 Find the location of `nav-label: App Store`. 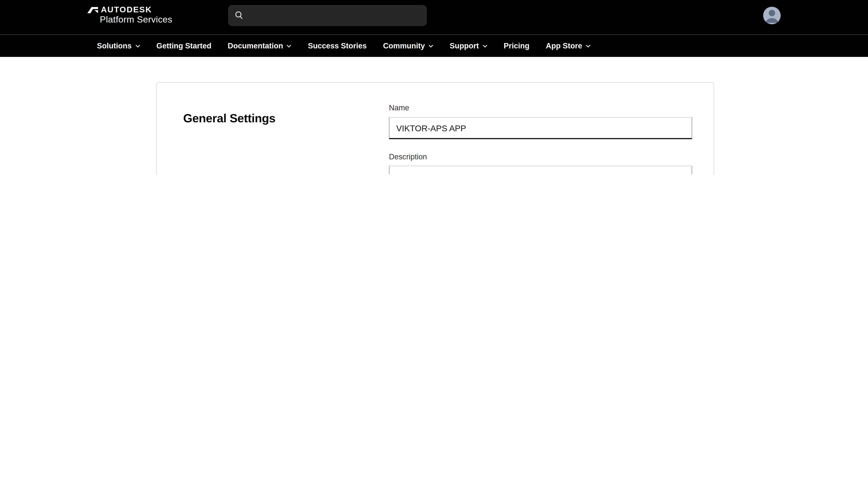

nav-label: App Store is located at coordinates (564, 46).